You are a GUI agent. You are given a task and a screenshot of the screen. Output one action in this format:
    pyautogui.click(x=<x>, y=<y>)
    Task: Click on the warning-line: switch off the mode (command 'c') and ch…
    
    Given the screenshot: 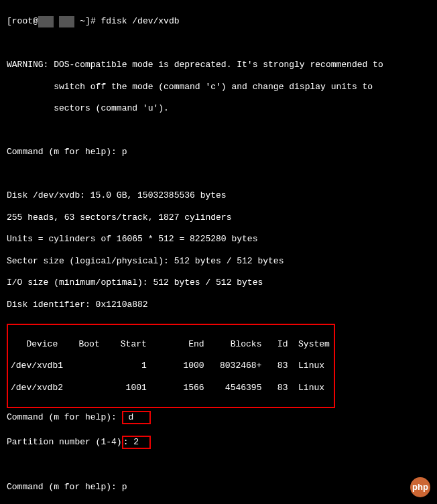 What is the action you would take?
    pyautogui.click(x=218, y=87)
    